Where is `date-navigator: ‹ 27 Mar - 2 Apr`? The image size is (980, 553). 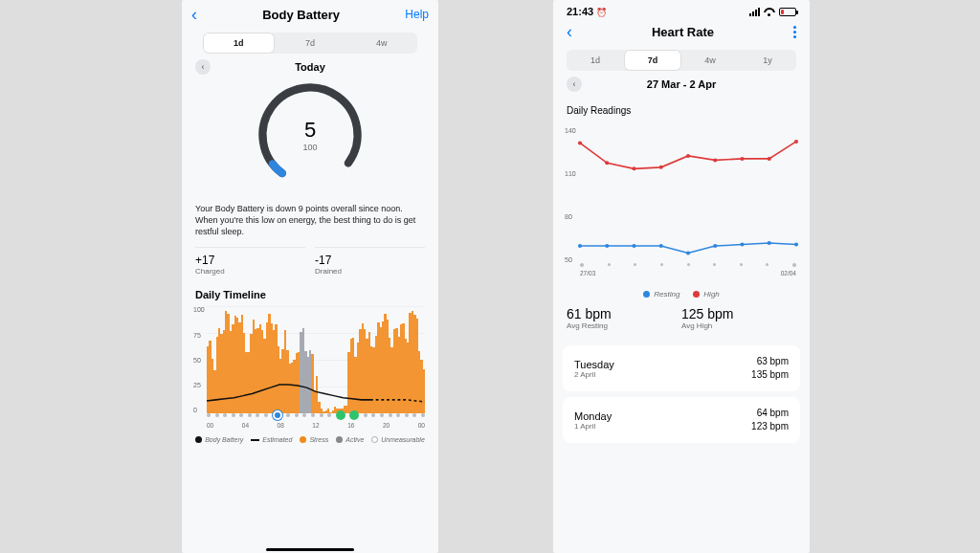 date-navigator: ‹ 27 Mar - 2 Apr is located at coordinates (681, 84).